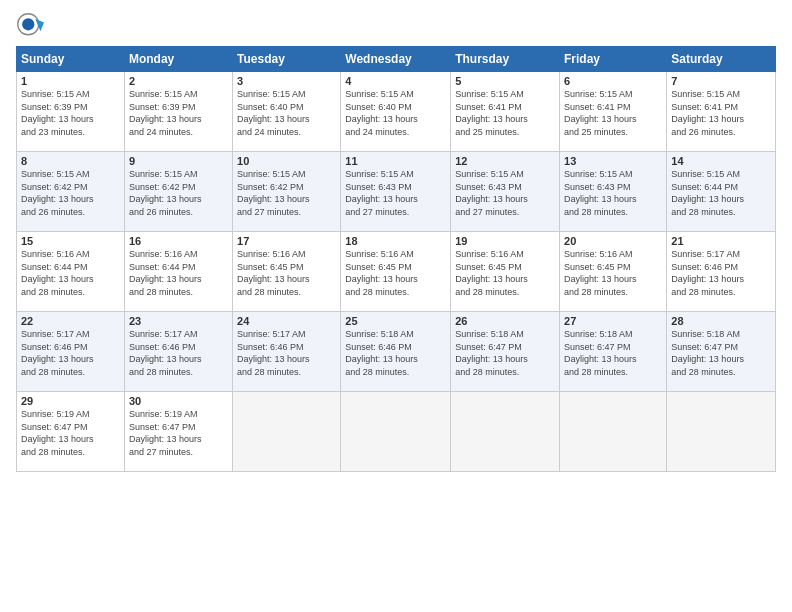  Describe the element at coordinates (722, 192) in the screenshot. I see `calendar-cell: 14 Sunrise: 5:15 AMSunset: 6:44 PMDaylig…` at that location.